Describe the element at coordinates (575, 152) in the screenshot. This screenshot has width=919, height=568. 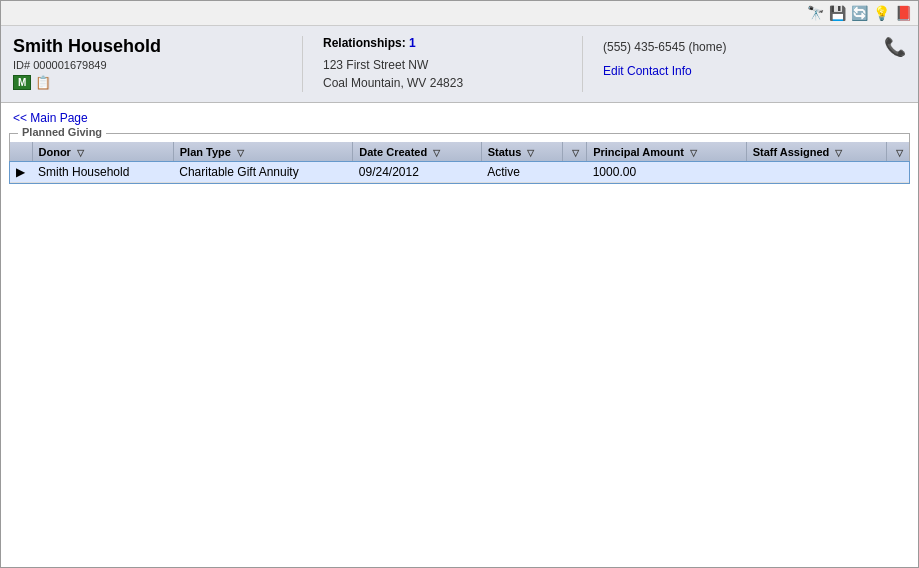
I see `th-extra-filter: ▽` at that location.